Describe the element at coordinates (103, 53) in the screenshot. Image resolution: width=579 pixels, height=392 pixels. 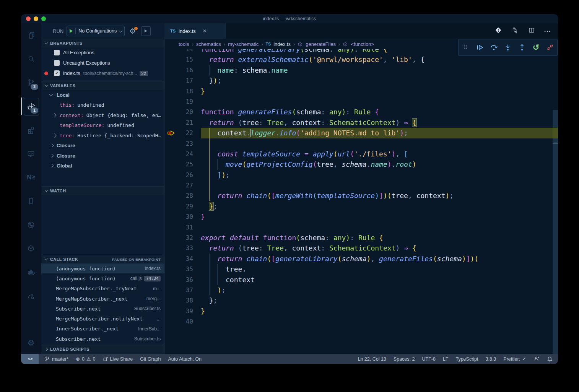
I see `breakpoint-row: All Exceptions` at that location.